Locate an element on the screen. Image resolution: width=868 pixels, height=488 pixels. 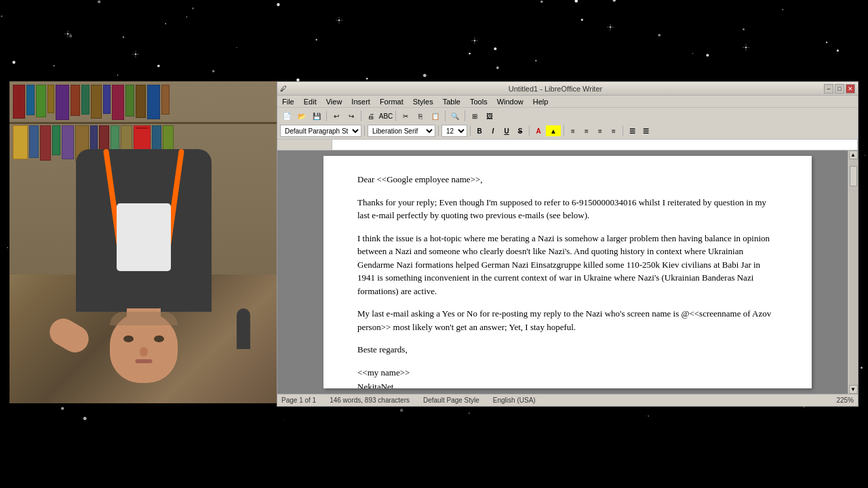
undo-button: ↩ is located at coordinates (336, 116).